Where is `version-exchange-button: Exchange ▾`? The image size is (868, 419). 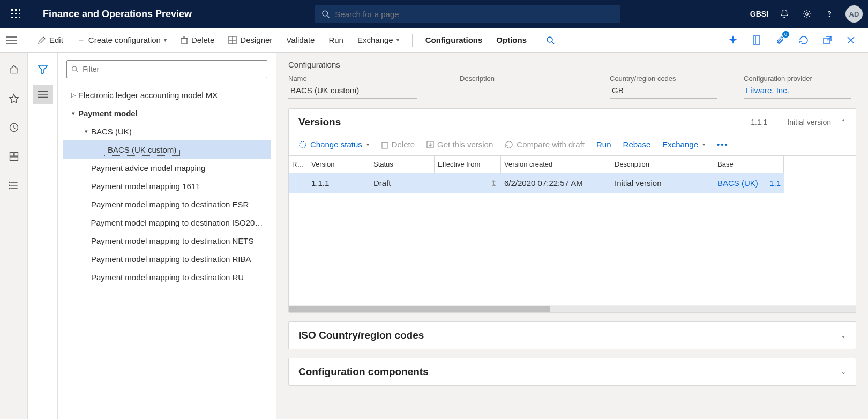 version-exchange-button: Exchange ▾ is located at coordinates (684, 145).